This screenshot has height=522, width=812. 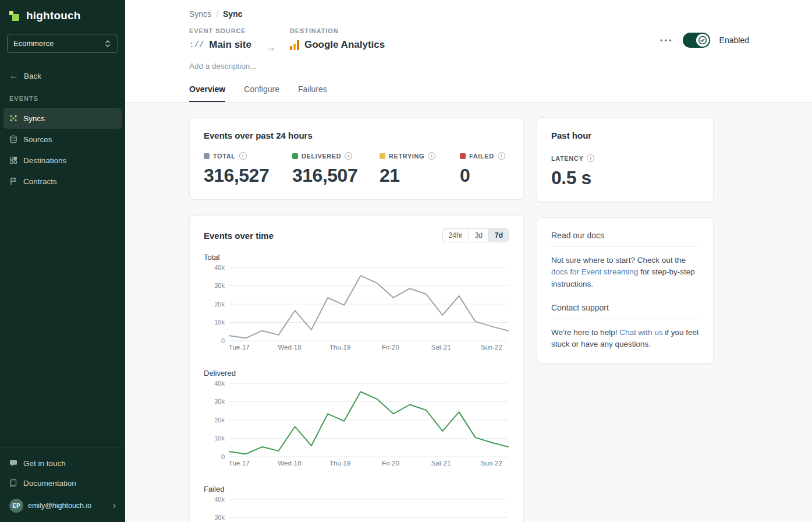 What do you see at coordinates (625, 308) in the screenshot?
I see `support-title: Contact support` at bounding box center [625, 308].